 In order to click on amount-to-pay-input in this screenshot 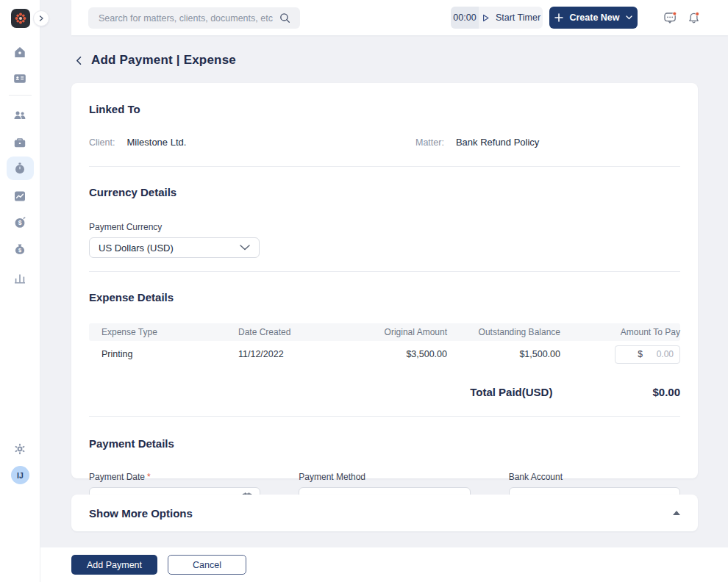, I will do `click(660, 354)`.